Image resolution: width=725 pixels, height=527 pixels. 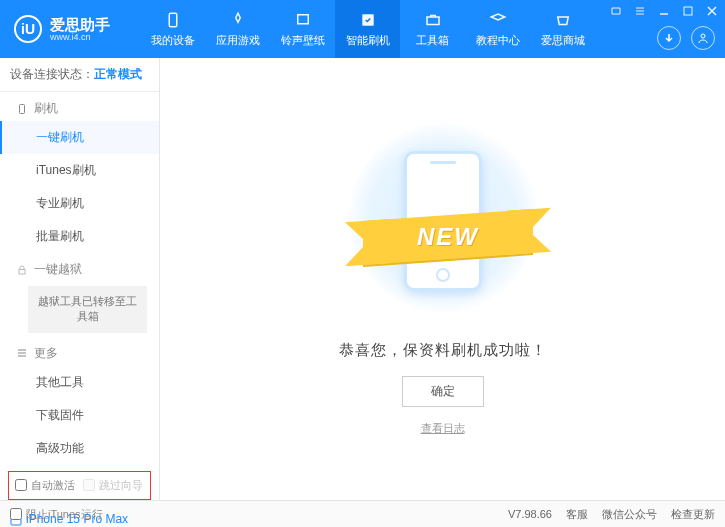 What do you see at coordinates (498, 20) in the screenshot?
I see `tutorial-icon` at bounding box center [498, 20].